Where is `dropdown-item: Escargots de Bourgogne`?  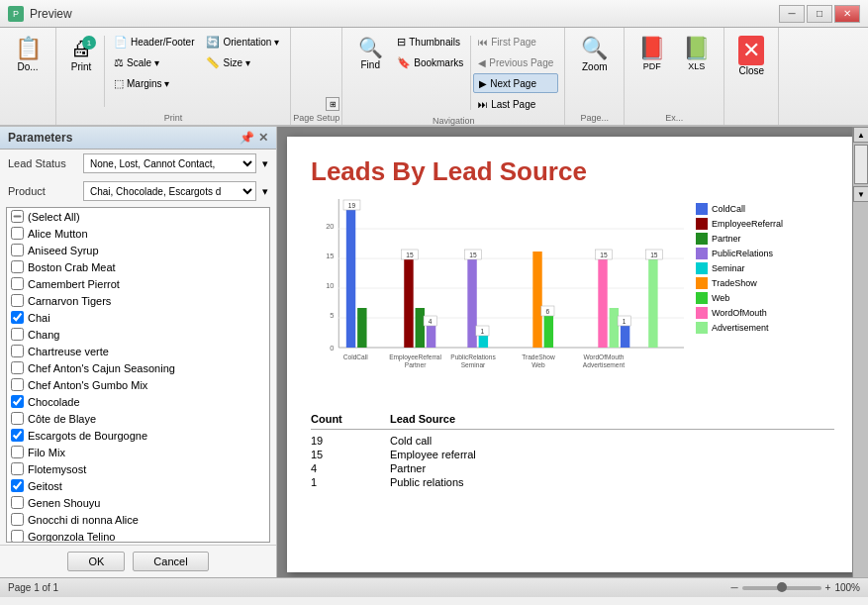 dropdown-item: Escargots de Bourgogne is located at coordinates (139, 436).